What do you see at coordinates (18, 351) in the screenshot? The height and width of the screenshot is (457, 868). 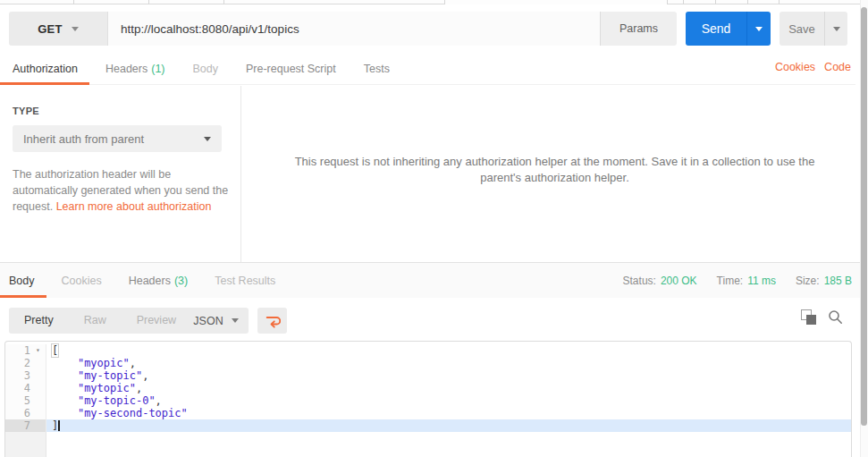 I see `line-number: 1` at bounding box center [18, 351].